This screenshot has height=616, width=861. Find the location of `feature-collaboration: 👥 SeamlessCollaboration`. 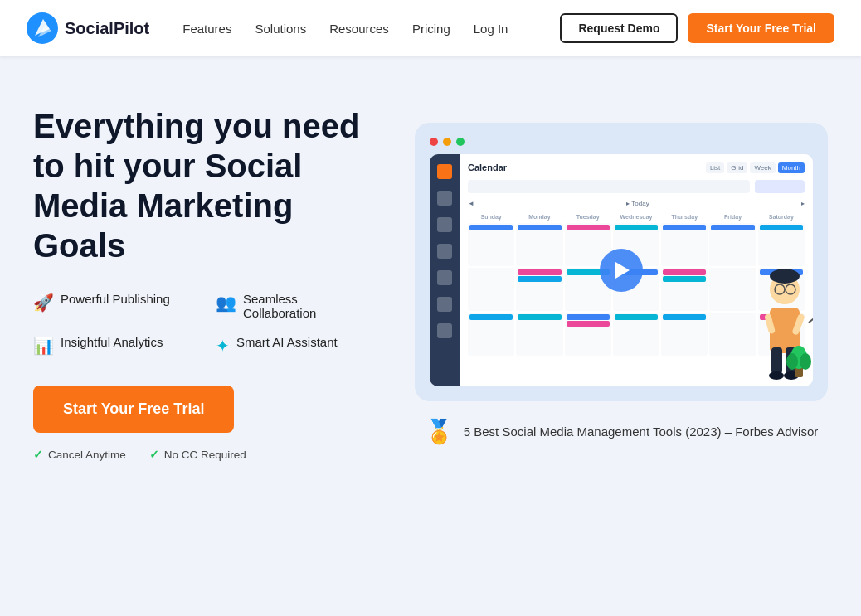

feature-collaboration: 👥 SeamlessCollaboration is located at coordinates (299, 306).